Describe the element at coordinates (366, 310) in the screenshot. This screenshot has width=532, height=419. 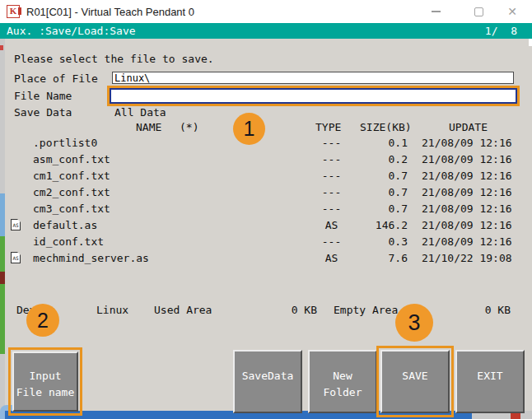
I see `empty-area-label: Empty Area` at that location.